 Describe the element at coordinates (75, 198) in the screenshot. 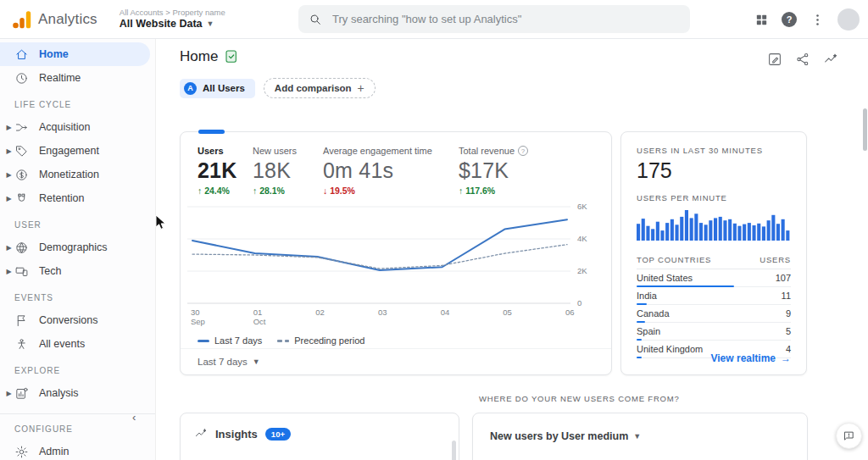

I see `sidebar-item-retention: ▶Retention` at that location.